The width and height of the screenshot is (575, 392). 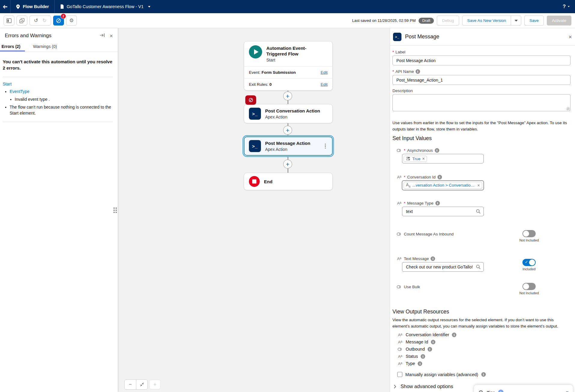 I want to click on zoom-fit-button, so click(x=142, y=385).